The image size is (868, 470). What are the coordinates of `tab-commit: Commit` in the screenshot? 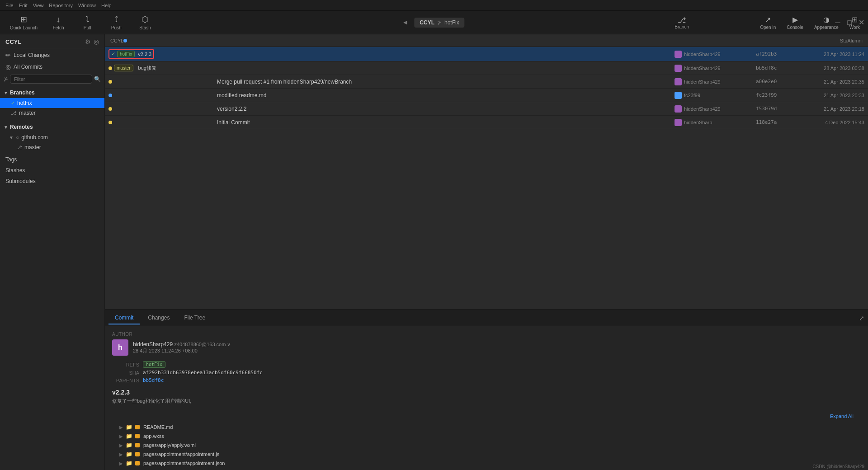 It's located at (124, 318).